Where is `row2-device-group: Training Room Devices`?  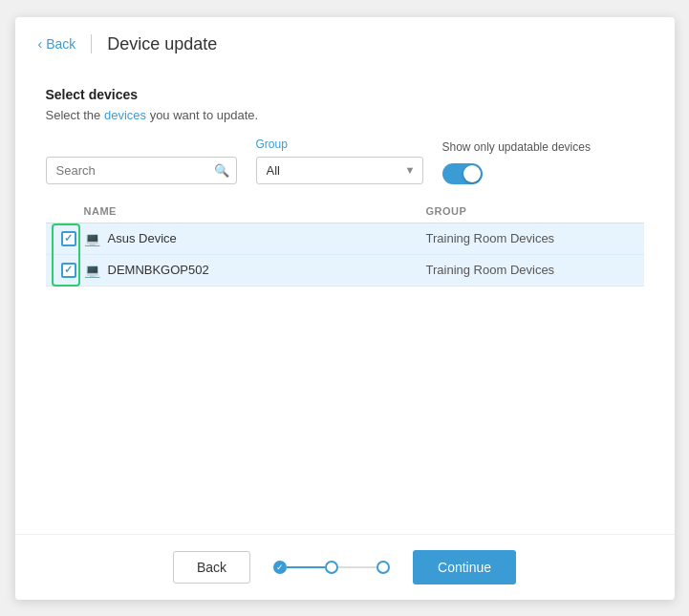 row2-device-group: Training Room Devices is located at coordinates (531, 269).